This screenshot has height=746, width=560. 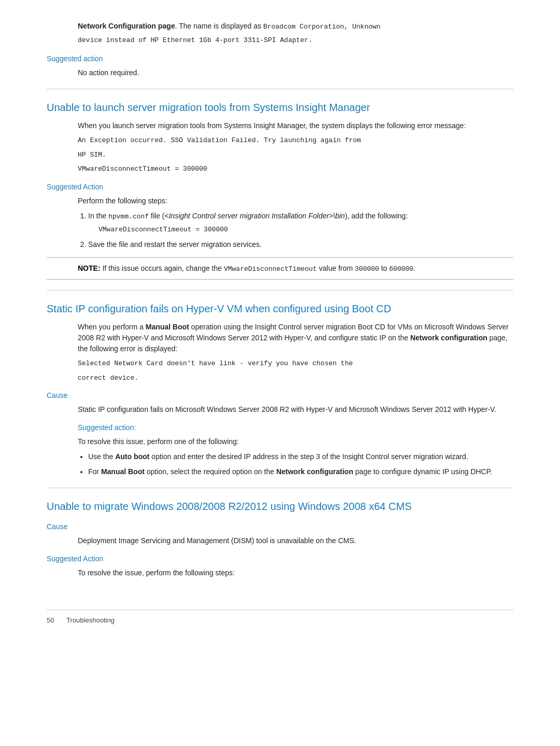 What do you see at coordinates (280, 566) in the screenshot?
I see `section-3-sa: Suggested Action To resolve the issue, p…` at bounding box center [280, 566].